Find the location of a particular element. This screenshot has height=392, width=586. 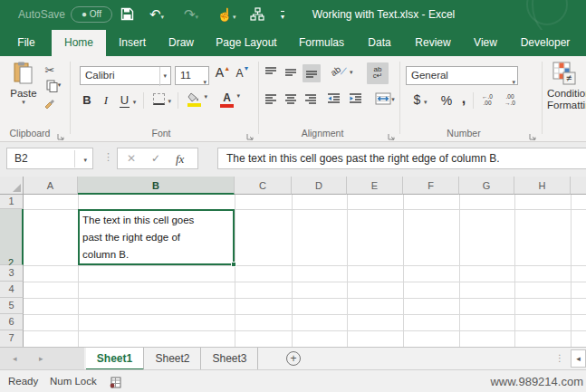

tab-insert: Insert is located at coordinates (132, 43).